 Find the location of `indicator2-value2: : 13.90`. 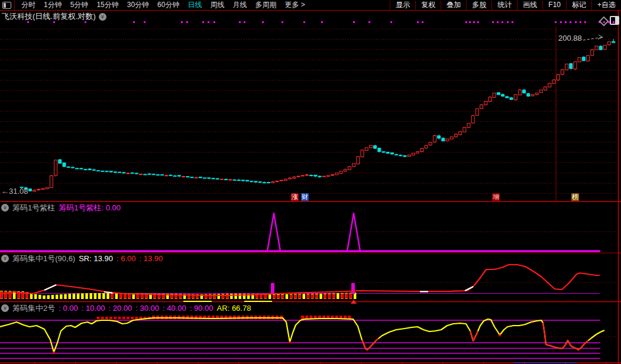

indicator2-value2: : 13.90 is located at coordinates (151, 259).